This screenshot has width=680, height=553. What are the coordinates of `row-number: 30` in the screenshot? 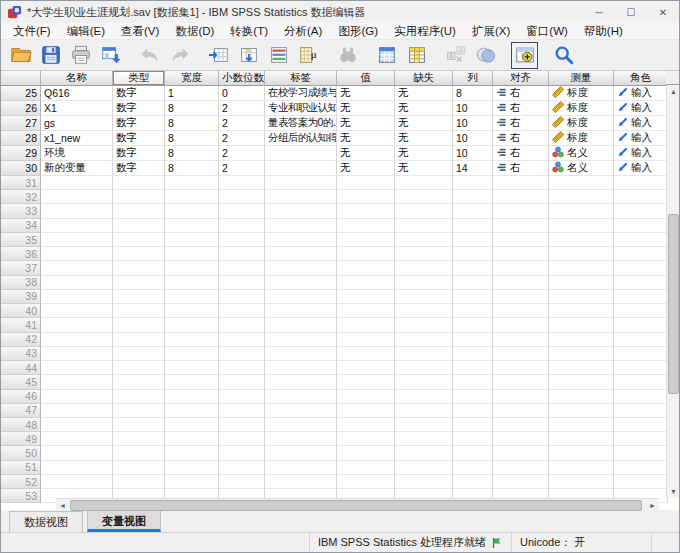 It's located at (21, 168).